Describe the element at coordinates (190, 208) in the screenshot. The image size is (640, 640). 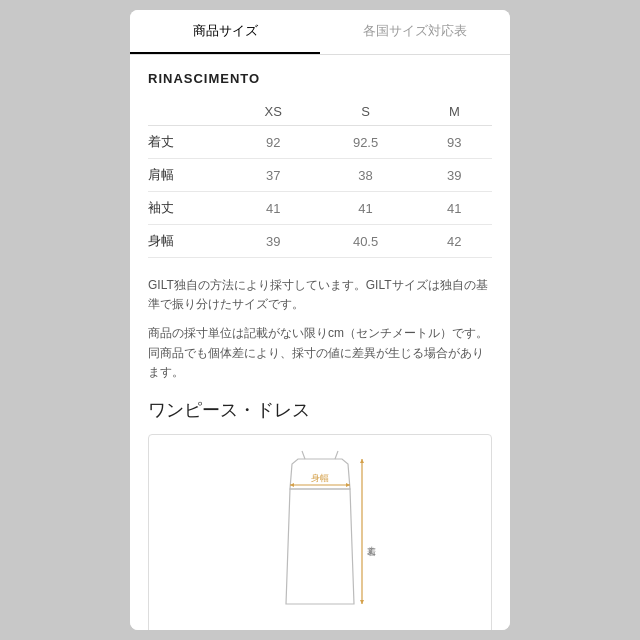
I see `row-label-3: 袖丈` at that location.